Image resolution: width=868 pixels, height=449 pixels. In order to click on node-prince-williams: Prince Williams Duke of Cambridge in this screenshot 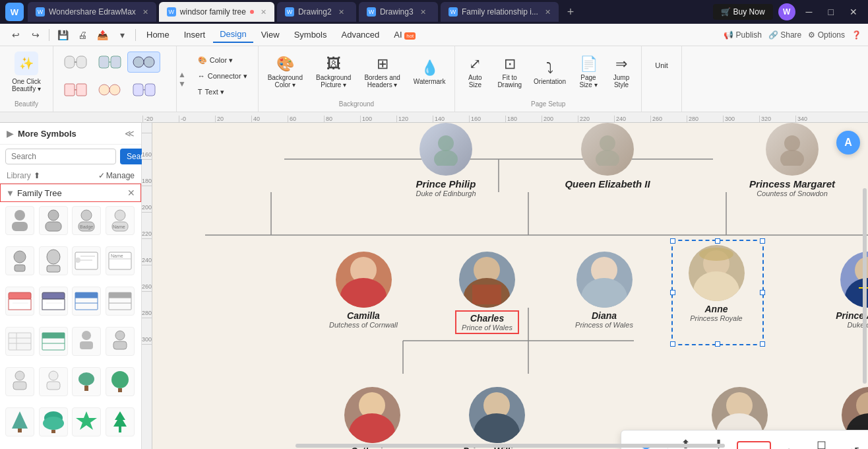, I will do `click(497, 418)`.